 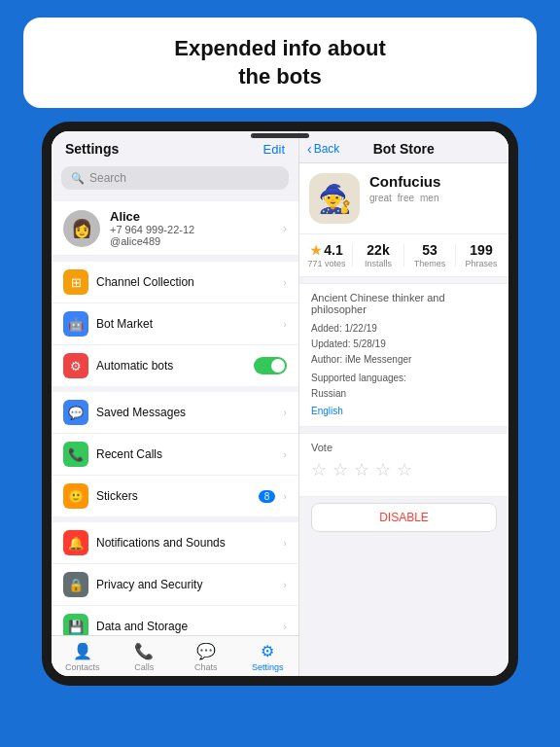 What do you see at coordinates (316, 251) in the screenshot?
I see `star-filled-icon: ★` at bounding box center [316, 251].